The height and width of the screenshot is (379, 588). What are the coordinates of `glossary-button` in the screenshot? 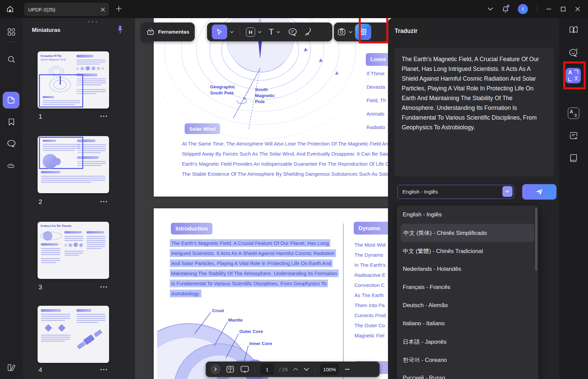 It's located at (573, 158).